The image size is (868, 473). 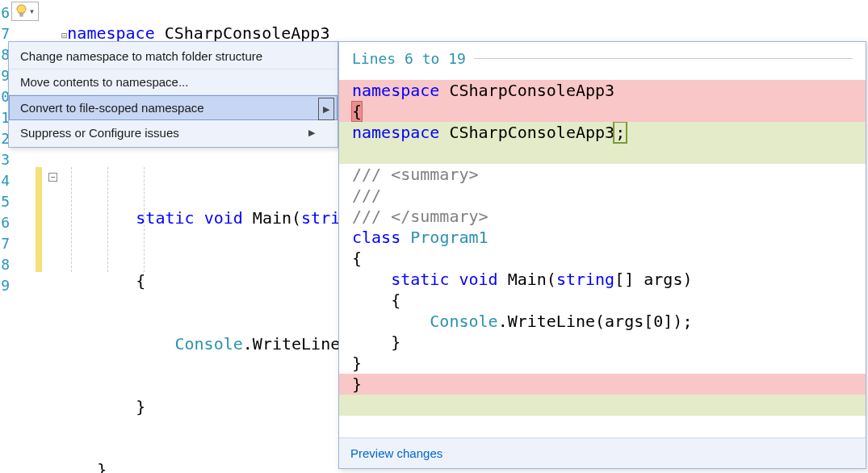 I want to click on menu-item-change-namespace: Change namespace to match folder structu…, so click(x=173, y=57).